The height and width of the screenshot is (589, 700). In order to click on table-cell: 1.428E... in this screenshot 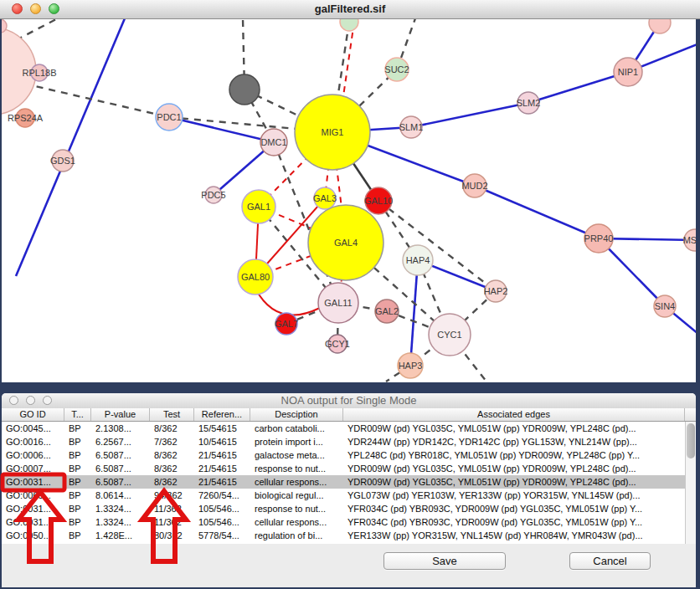, I will do `click(121, 535)`.